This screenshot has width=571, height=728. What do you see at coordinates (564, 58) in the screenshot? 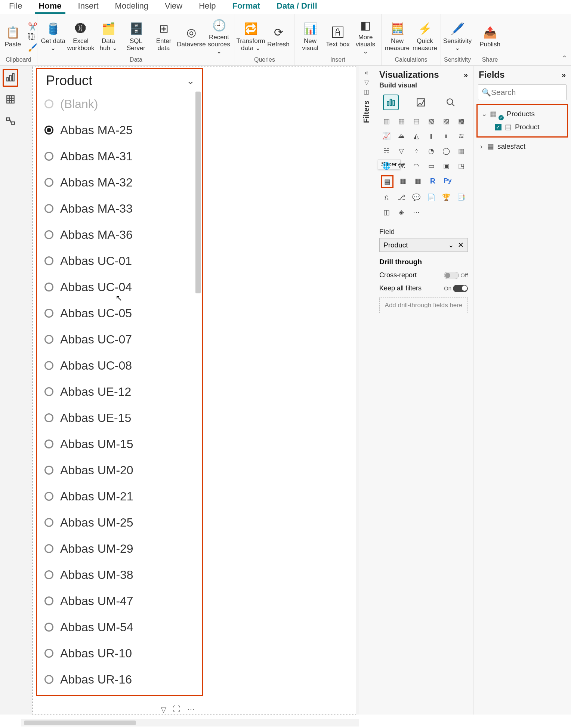
I see `ribbon-collapse-button: ⌃` at bounding box center [564, 58].